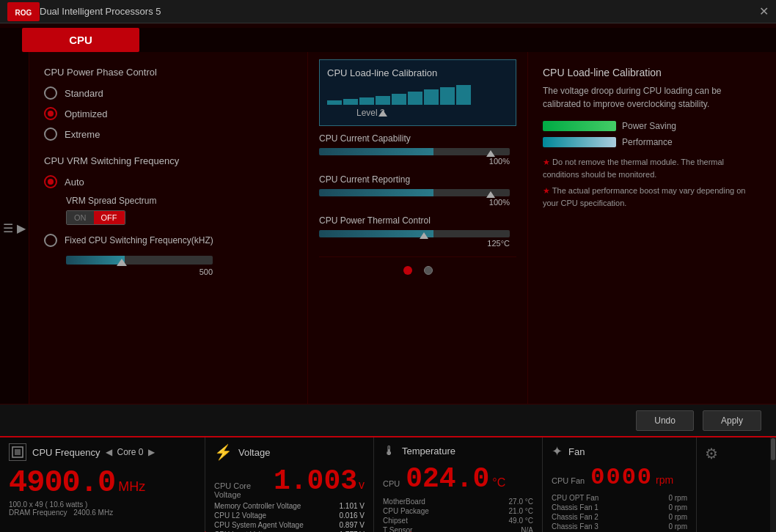 This screenshot has height=532, width=776. I want to click on radio-label-extreme: Extreme, so click(82, 135).